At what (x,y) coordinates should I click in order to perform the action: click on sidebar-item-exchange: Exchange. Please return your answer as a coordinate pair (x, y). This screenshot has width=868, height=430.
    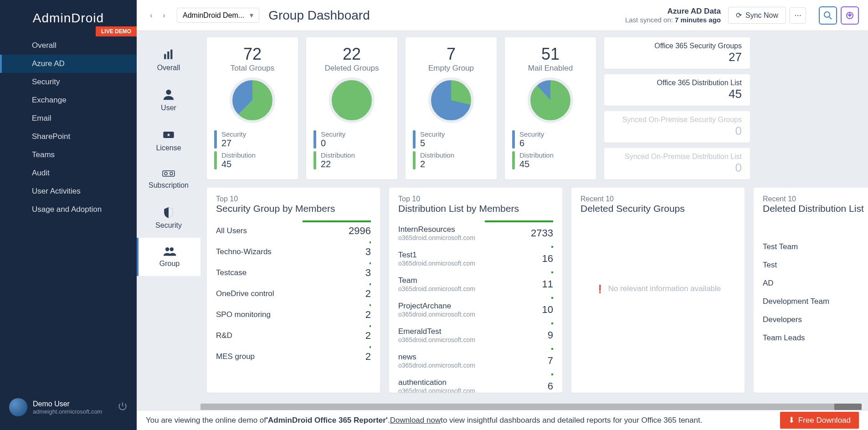
    Looking at the image, I should click on (68, 100).